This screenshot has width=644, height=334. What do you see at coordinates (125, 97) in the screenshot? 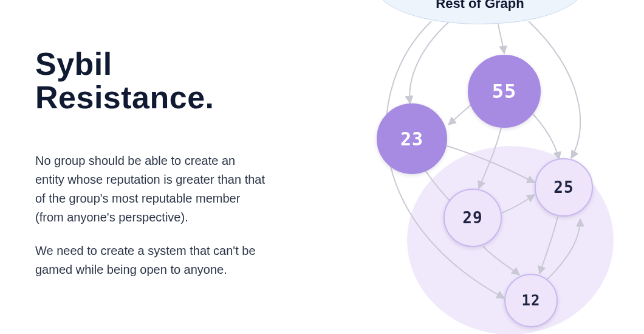
I see `title-line-2: Resistance.` at bounding box center [125, 97].